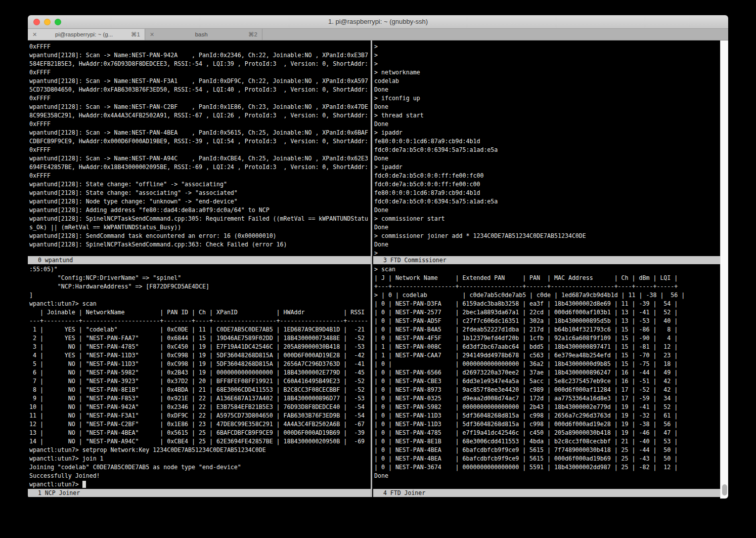 Image resolution: width=756 pixels, height=538 pixels. Describe the element at coordinates (36, 22) in the screenshot. I see `close-window-button` at that location.